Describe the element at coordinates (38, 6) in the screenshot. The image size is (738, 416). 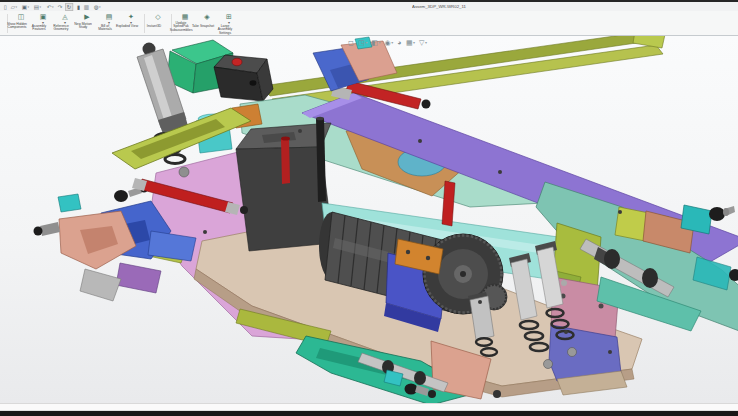
I see `print-icon: ▤▾` at that location.